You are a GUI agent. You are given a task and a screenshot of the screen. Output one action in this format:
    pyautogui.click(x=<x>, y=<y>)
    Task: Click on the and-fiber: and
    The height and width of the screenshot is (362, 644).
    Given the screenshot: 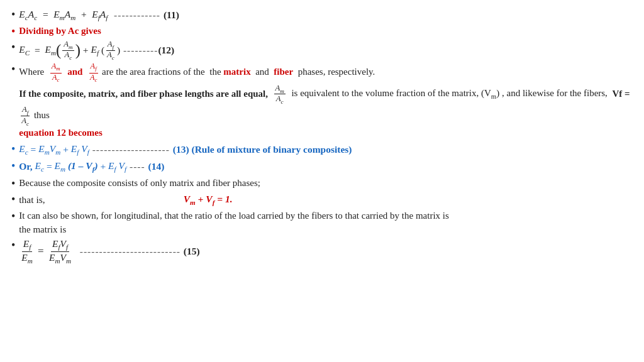 What is the action you would take?
    pyautogui.click(x=263, y=72)
    